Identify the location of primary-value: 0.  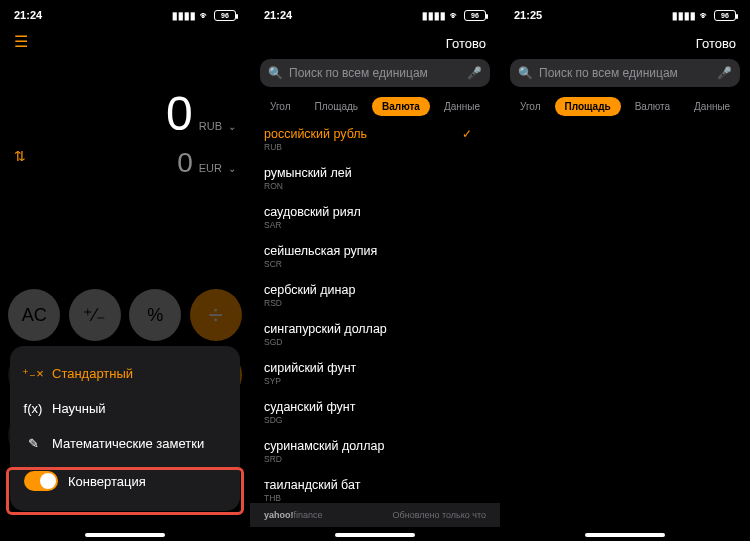
(180, 114).